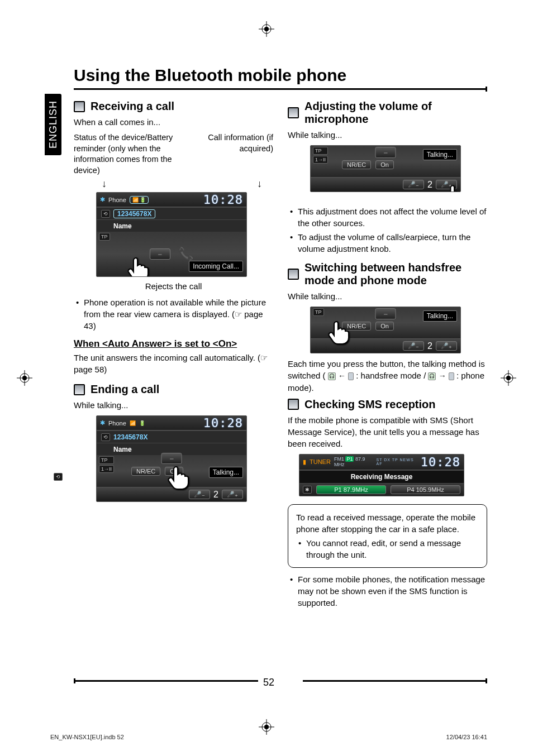 The width and height of the screenshot is (533, 756). Describe the element at coordinates (269, 682) in the screenshot. I see `page-number: 52` at that location.